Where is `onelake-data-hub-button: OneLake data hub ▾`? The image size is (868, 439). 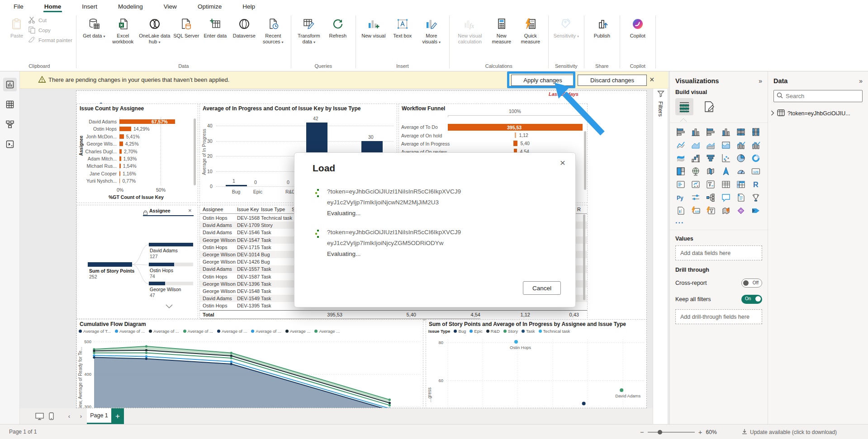
onelake-data-hub-button: OneLake data hub ▾ is located at coordinates (155, 30).